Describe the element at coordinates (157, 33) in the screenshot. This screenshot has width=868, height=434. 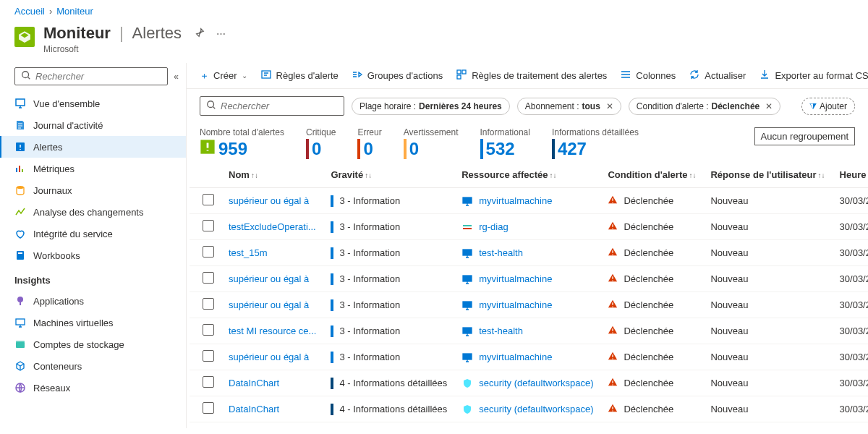
I see `page-section: Alertes` at that location.